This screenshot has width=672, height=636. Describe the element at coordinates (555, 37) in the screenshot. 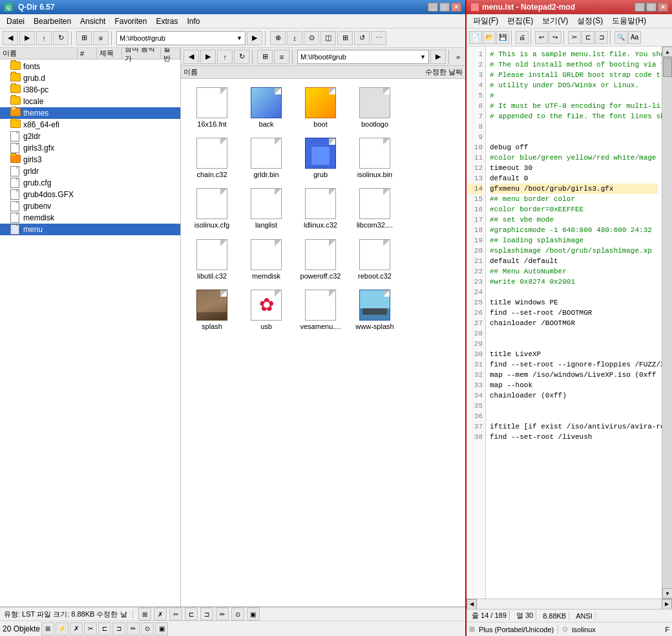

I see `np-redo-btn: ↪` at that location.